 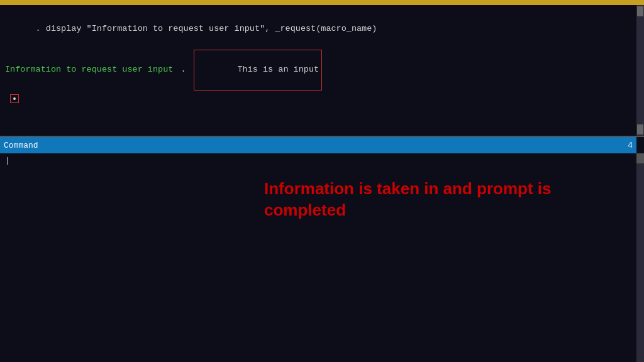 What do you see at coordinates (640, 70) in the screenshot?
I see `editor-scrollbar` at bounding box center [640, 70].